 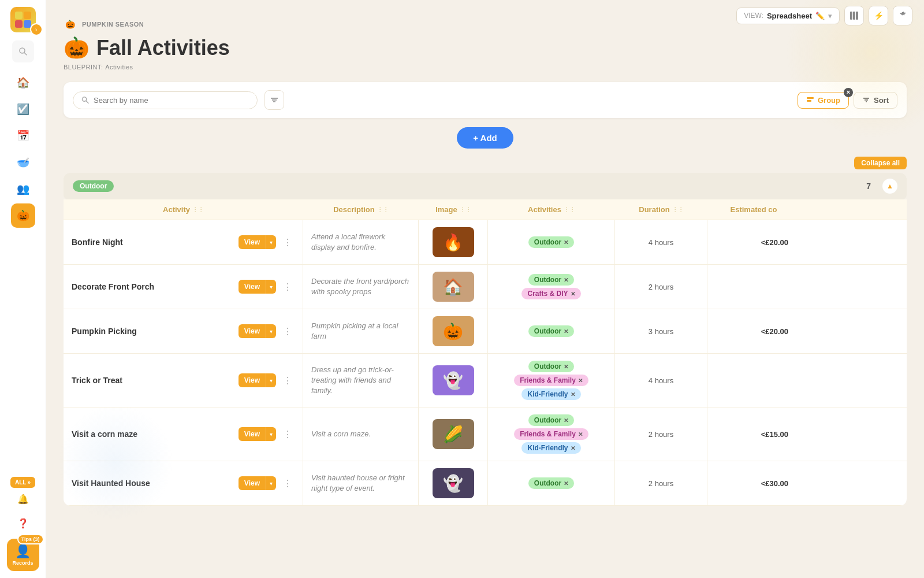 What do you see at coordinates (465, 209) in the screenshot?
I see `col-sep-3: ⋮⋮` at bounding box center [465, 209].